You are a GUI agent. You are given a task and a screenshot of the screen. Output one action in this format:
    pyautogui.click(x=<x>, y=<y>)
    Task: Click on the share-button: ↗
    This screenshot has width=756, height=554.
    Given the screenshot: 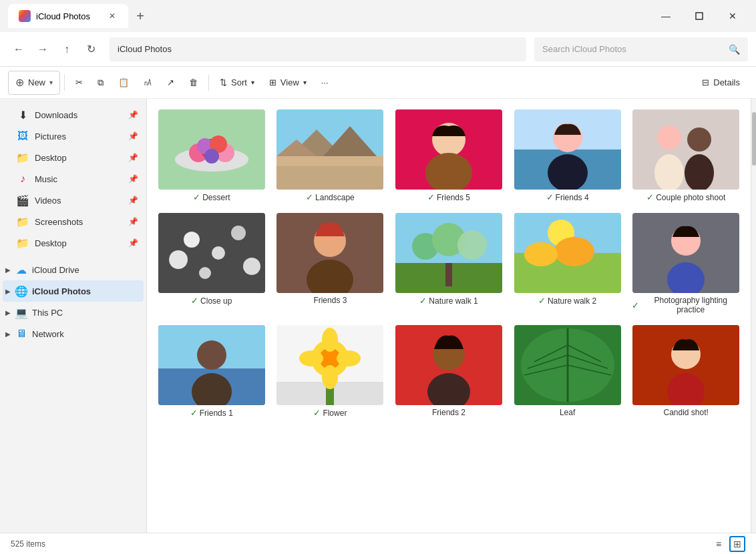 What is the action you would take?
    pyautogui.click(x=171, y=83)
    